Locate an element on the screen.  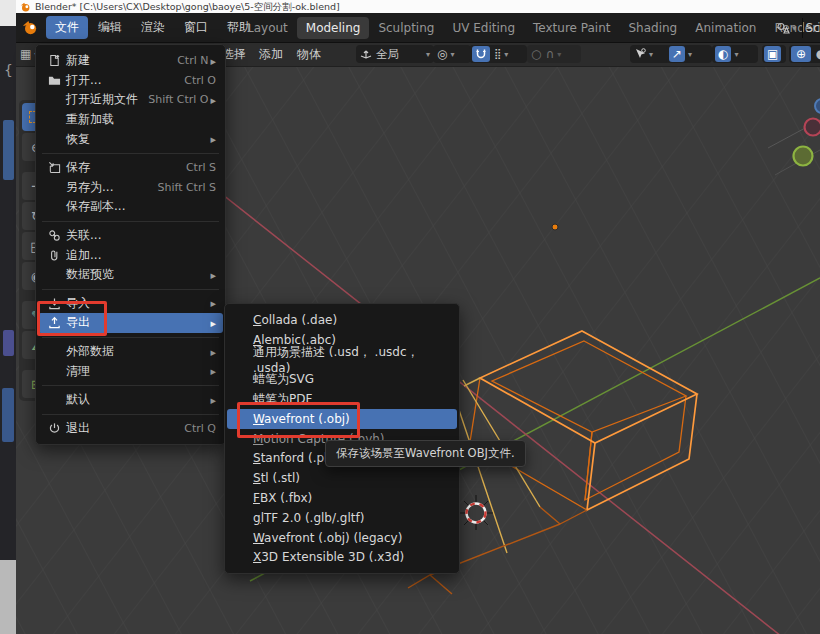
export-item-collada: Collada (.dae) is located at coordinates (342, 320).